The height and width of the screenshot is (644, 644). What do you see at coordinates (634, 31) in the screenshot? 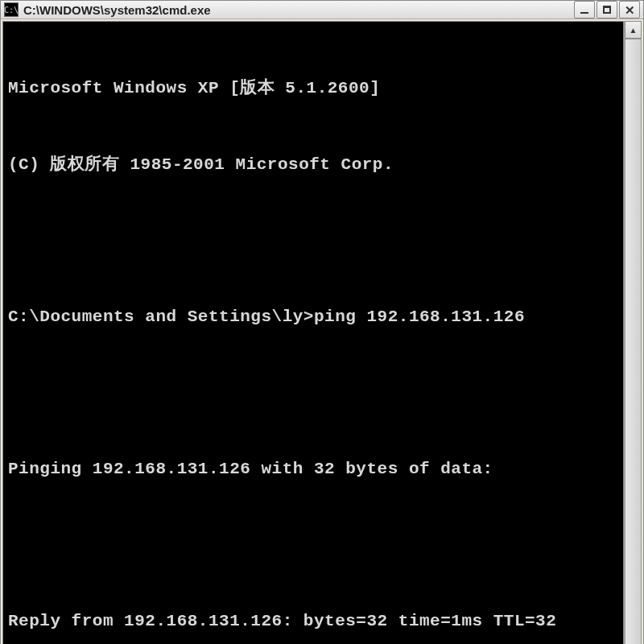
I see `chevron-up-icon: ▲` at bounding box center [634, 31].